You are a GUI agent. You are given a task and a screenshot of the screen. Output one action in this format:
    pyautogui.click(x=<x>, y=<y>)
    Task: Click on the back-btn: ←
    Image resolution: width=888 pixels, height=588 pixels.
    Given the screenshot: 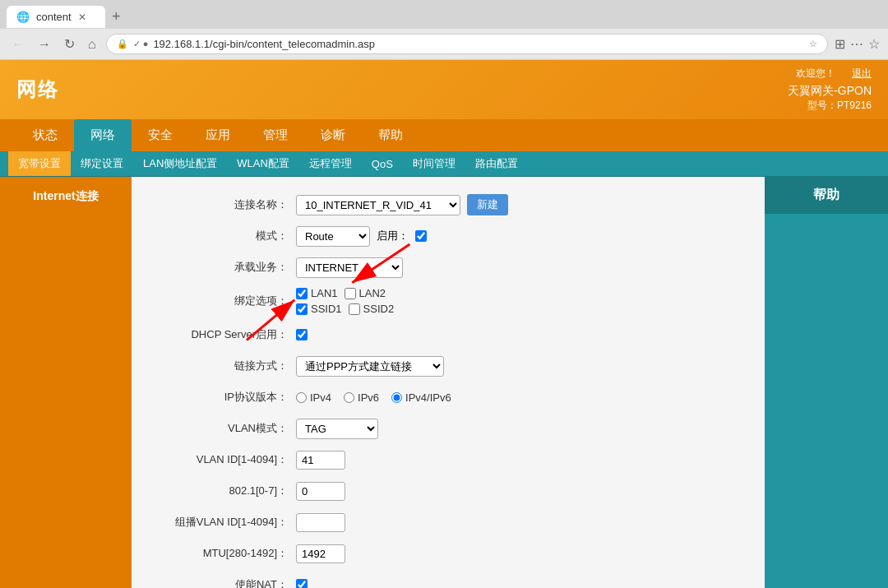 What is the action you would take?
    pyautogui.click(x=18, y=44)
    